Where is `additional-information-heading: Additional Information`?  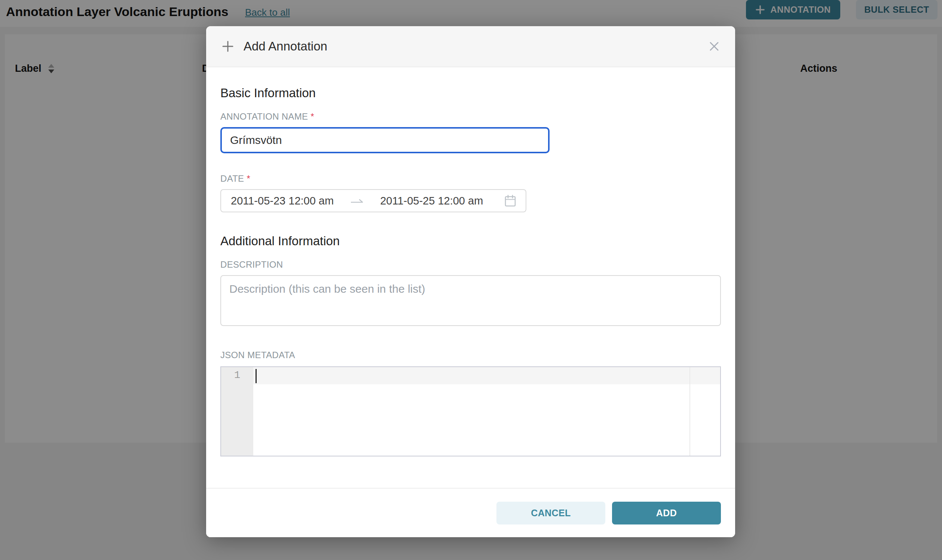
additional-information-heading: Additional Information is located at coordinates (470, 241).